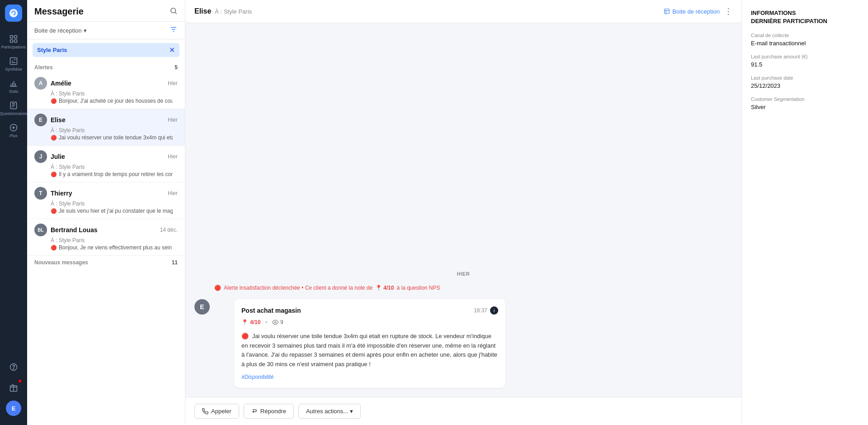 This screenshot has height=425, width=868. I want to click on alert-suffix: à la question NPS, so click(418, 288).